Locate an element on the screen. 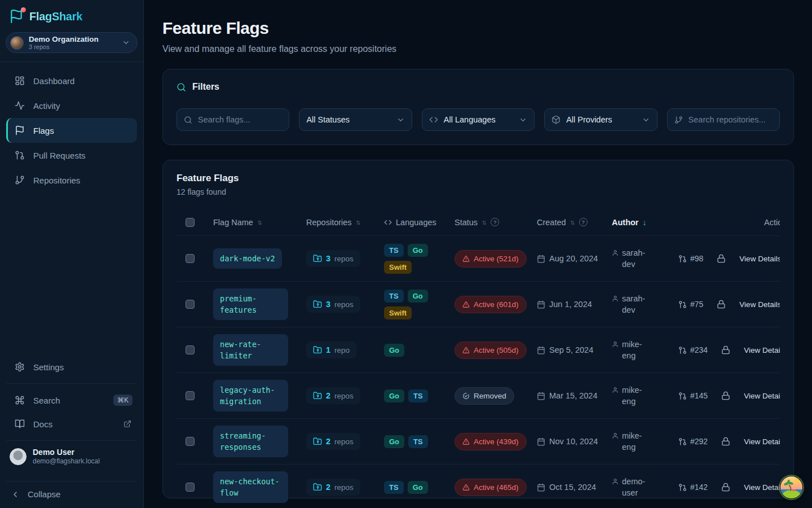 The height and width of the screenshot is (508, 812). pull-request-icon is located at coordinates (682, 259).